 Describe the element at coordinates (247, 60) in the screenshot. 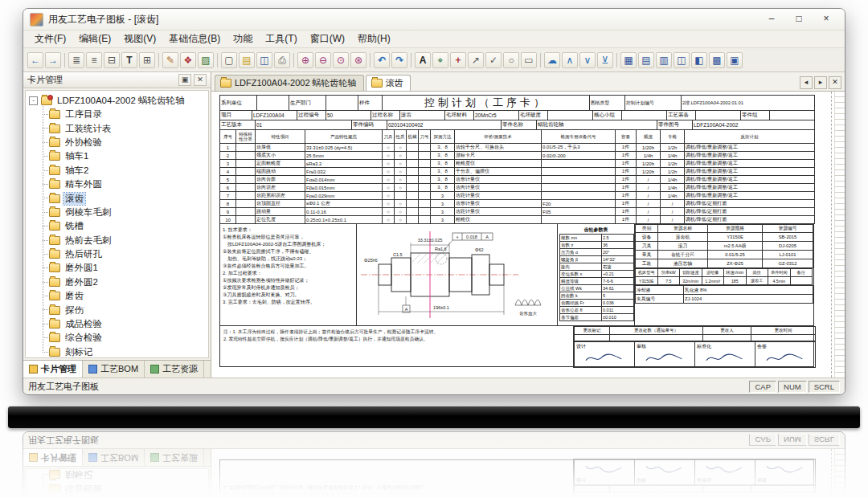

I see `open-file-icon: ▤` at that location.